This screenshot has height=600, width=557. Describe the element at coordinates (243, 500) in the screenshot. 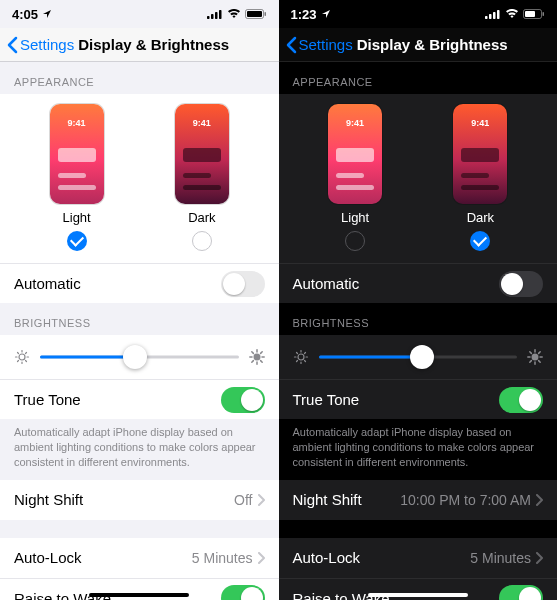

I see `night-shift-value: Off` at that location.